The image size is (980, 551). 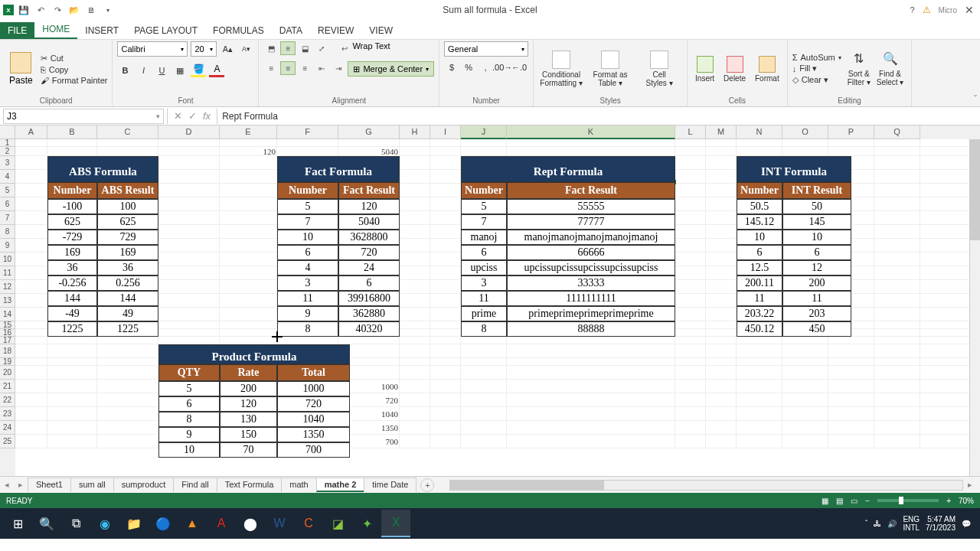 I want to click on autosum-button: ΣAutoSum▾, so click(x=817, y=57).